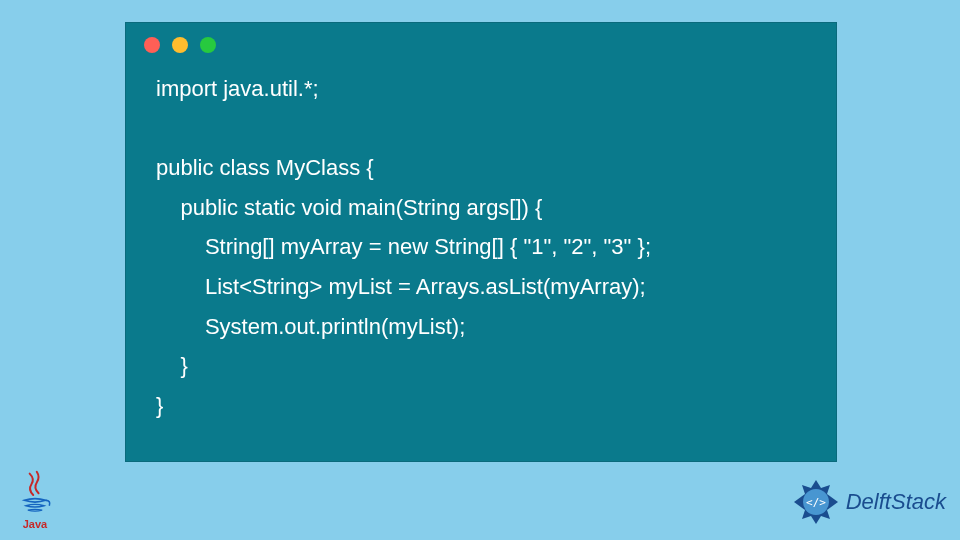 The width and height of the screenshot is (960, 540). What do you see at coordinates (896, 502) in the screenshot?
I see `delftstack-label: DelftStack` at bounding box center [896, 502].